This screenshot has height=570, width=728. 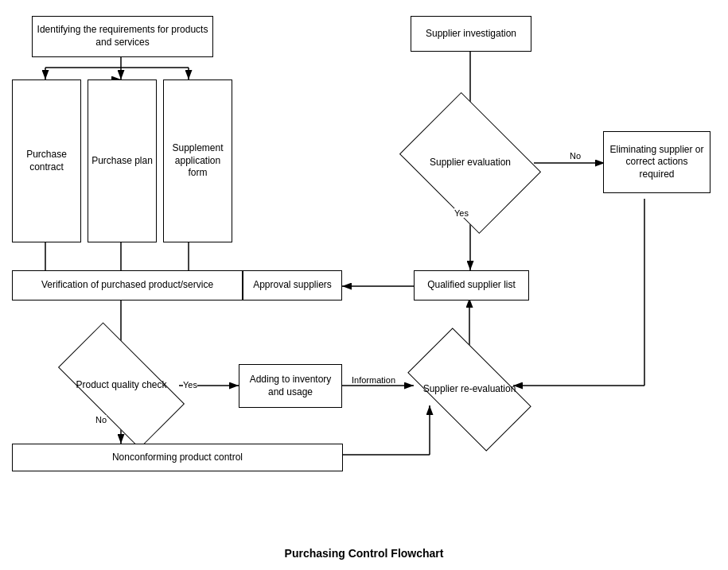 I want to click on verification-box: Verification of purchased product/servic…, so click(x=127, y=285).